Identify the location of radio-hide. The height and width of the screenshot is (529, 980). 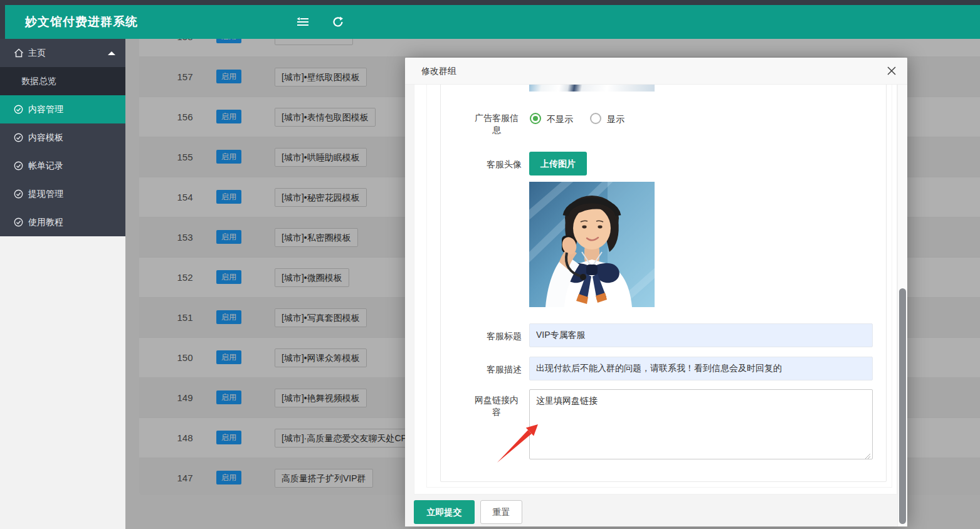
(535, 118).